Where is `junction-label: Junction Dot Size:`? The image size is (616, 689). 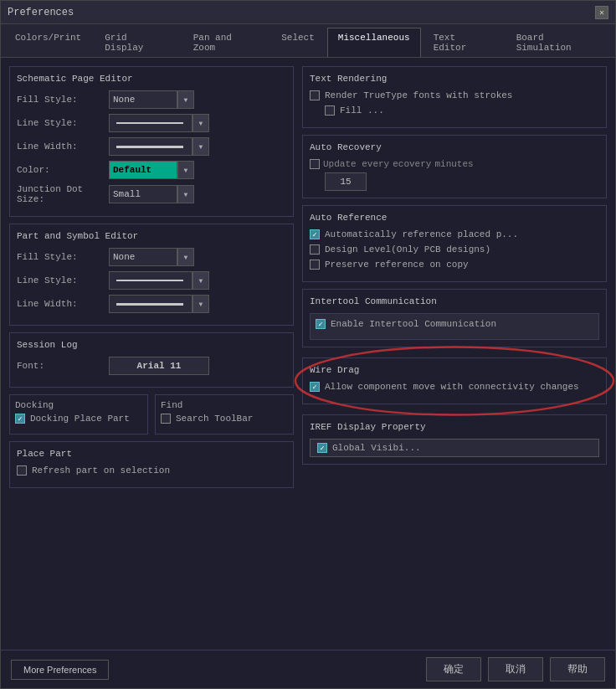
junction-label: Junction Dot Size: is located at coordinates (63, 194).